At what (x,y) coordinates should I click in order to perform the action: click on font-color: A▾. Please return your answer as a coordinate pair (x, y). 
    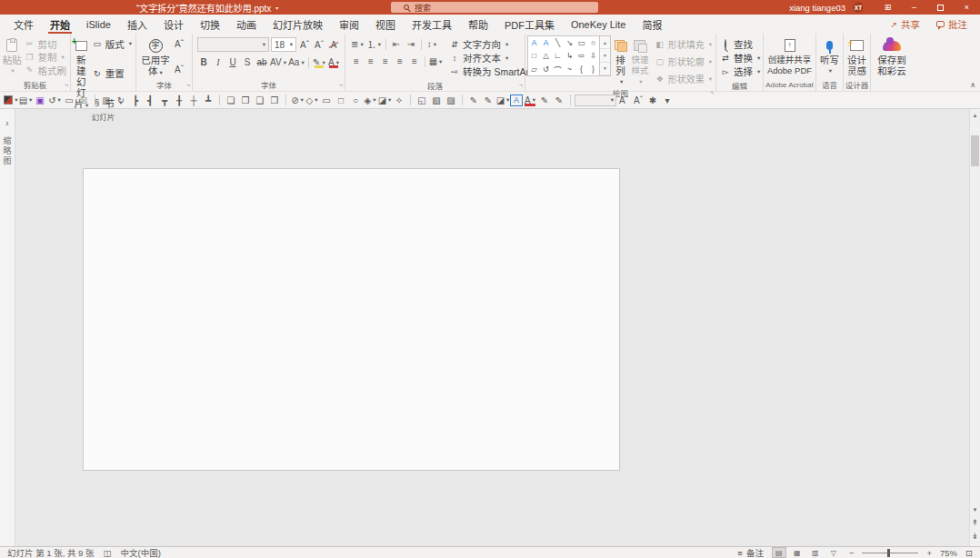
    Looking at the image, I should click on (530, 100).